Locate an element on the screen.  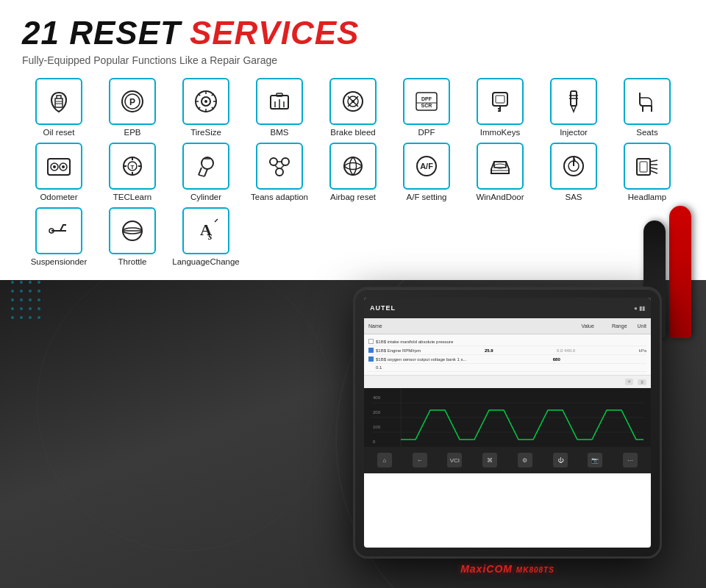
bms-icon-box is located at coordinates (279, 101).